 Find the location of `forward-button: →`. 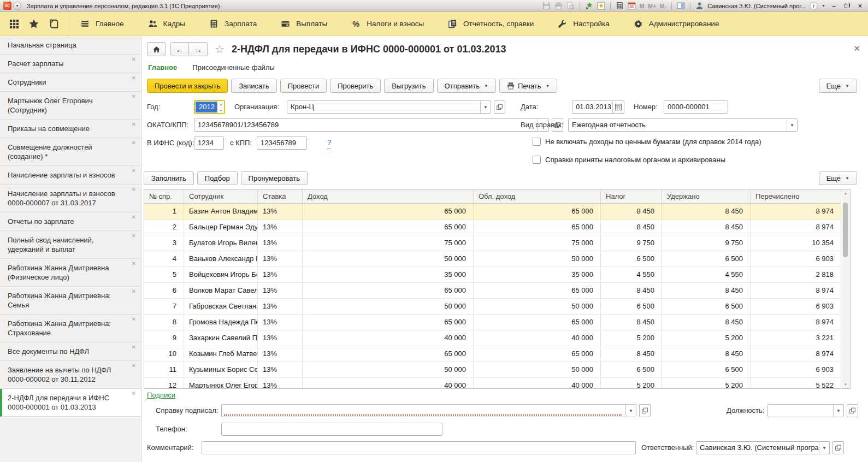

forward-button: → is located at coordinates (198, 49).